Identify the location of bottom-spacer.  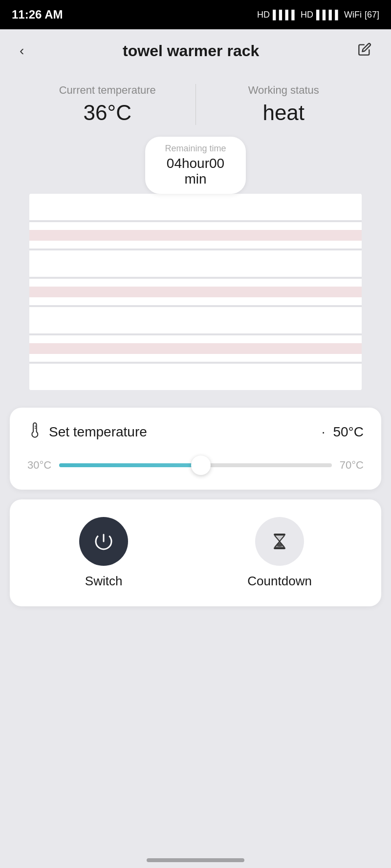
(196, 636).